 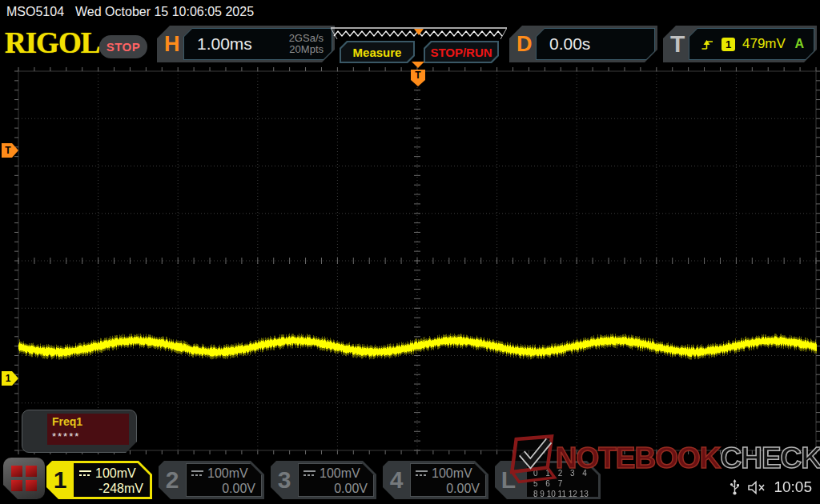 What do you see at coordinates (340, 474) in the screenshot?
I see `channel3-scale: 100mV` at bounding box center [340, 474].